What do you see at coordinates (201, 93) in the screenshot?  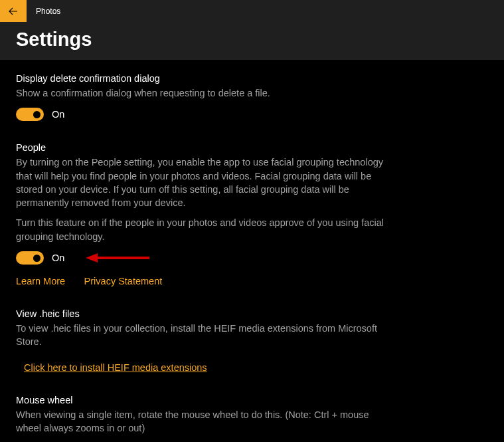 I see `section-desc: Show a confirmation dialog when requesti…` at bounding box center [201, 93].